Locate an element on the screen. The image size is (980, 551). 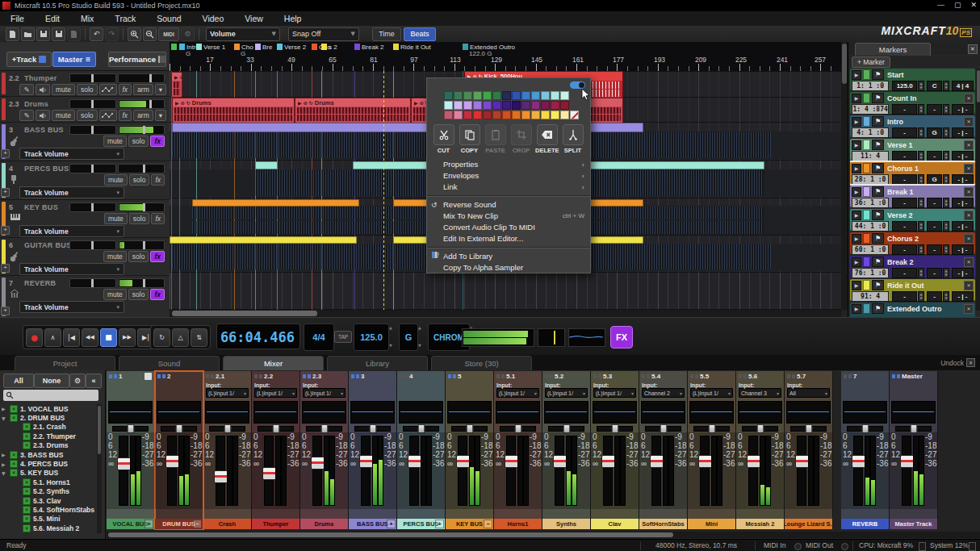
strip-name-label: REVERB is located at coordinates (865, 524).